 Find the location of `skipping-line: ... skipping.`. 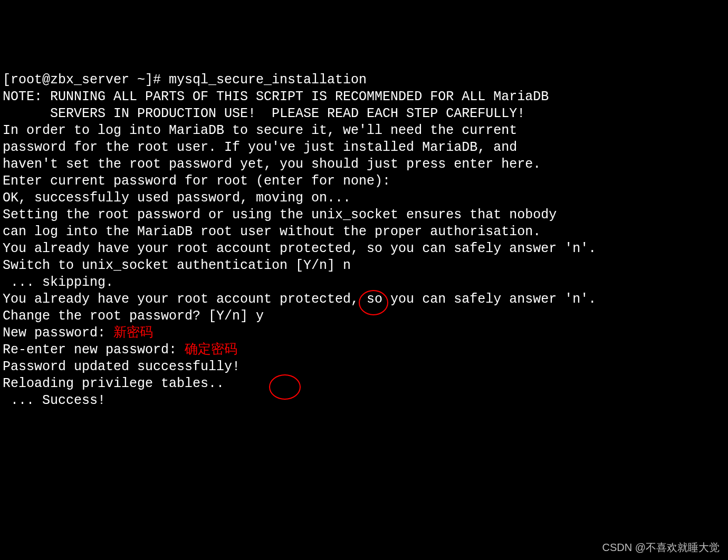

skipping-line: ... skipping. is located at coordinates (364, 283).